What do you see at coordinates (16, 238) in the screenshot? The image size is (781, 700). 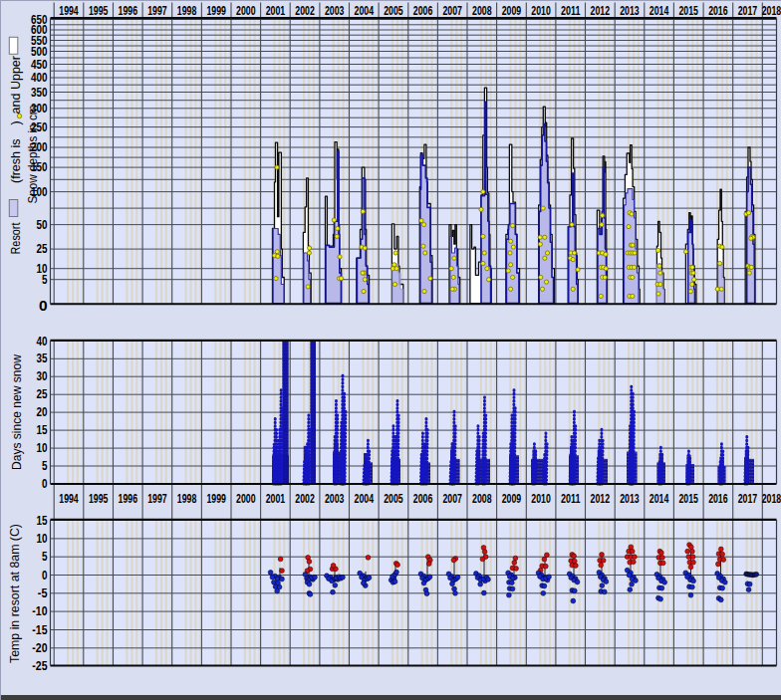 I see `svg-text: Resort` at bounding box center [16, 238].